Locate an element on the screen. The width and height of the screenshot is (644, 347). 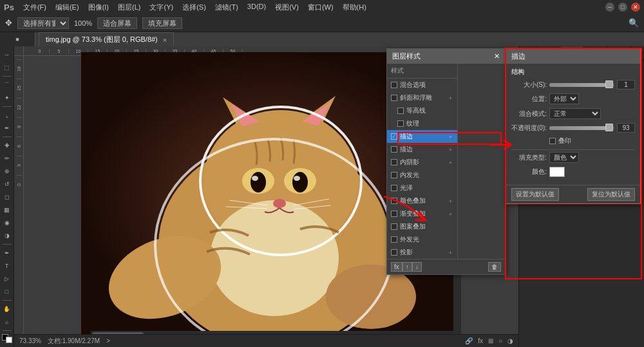
menu-select: 选择(S) is located at coordinates (194, 8).